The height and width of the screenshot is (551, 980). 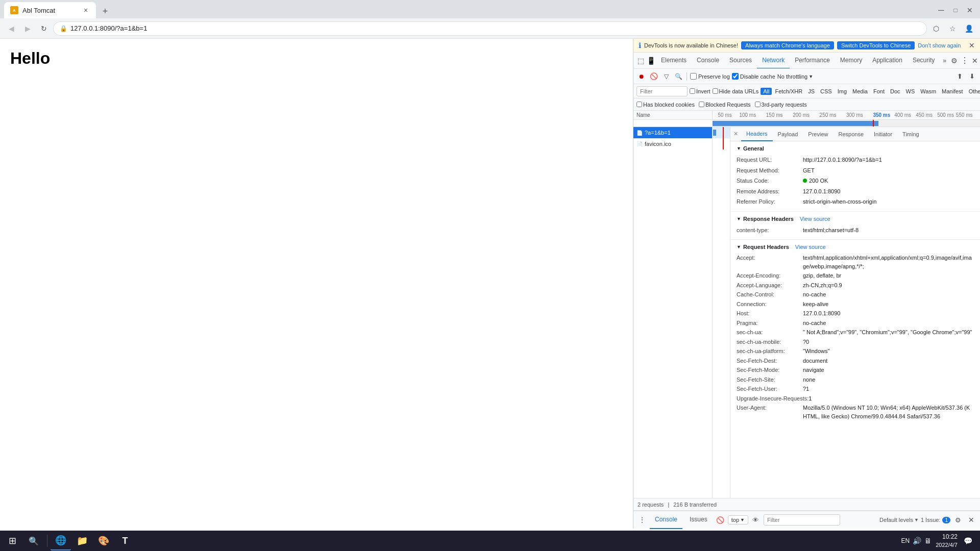 What do you see at coordinates (641, 61) in the screenshot?
I see `devtools-inspect-icon: ⬚` at bounding box center [641, 61].